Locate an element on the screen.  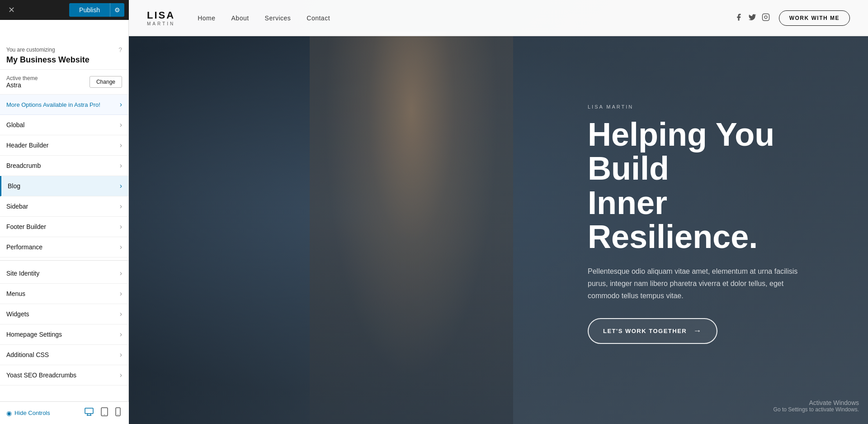
active-theme-name: Astra is located at coordinates (22, 85).